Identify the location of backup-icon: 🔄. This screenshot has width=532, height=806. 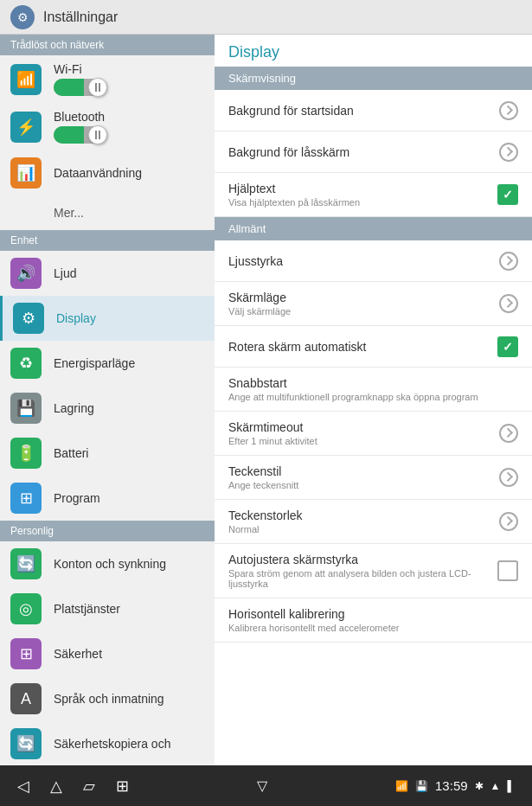
(26, 744).